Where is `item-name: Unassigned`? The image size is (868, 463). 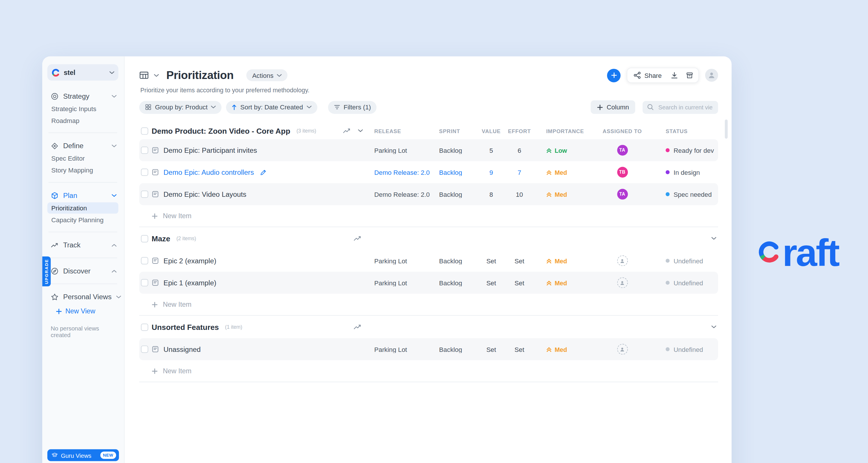
item-name: Unassigned is located at coordinates (182, 349).